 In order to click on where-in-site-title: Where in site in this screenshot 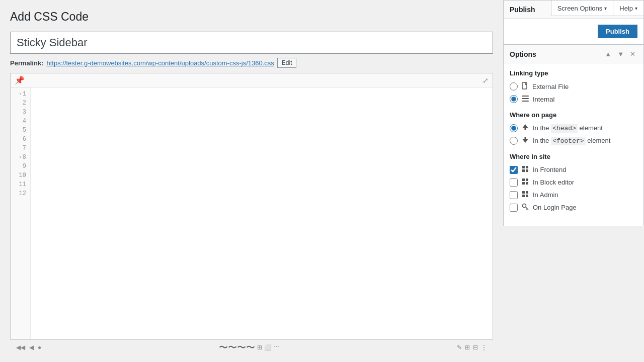, I will do `click(574, 157)`.